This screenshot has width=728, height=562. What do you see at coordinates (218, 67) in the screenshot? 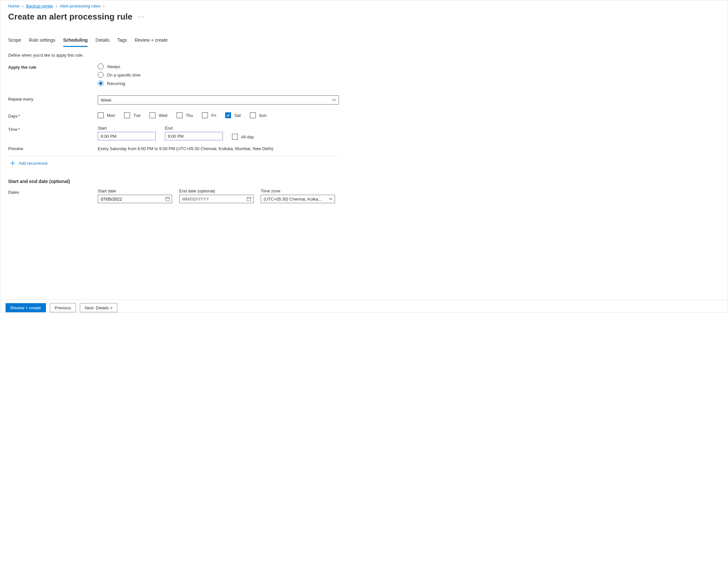
I see `radio-always: Always` at bounding box center [218, 67].